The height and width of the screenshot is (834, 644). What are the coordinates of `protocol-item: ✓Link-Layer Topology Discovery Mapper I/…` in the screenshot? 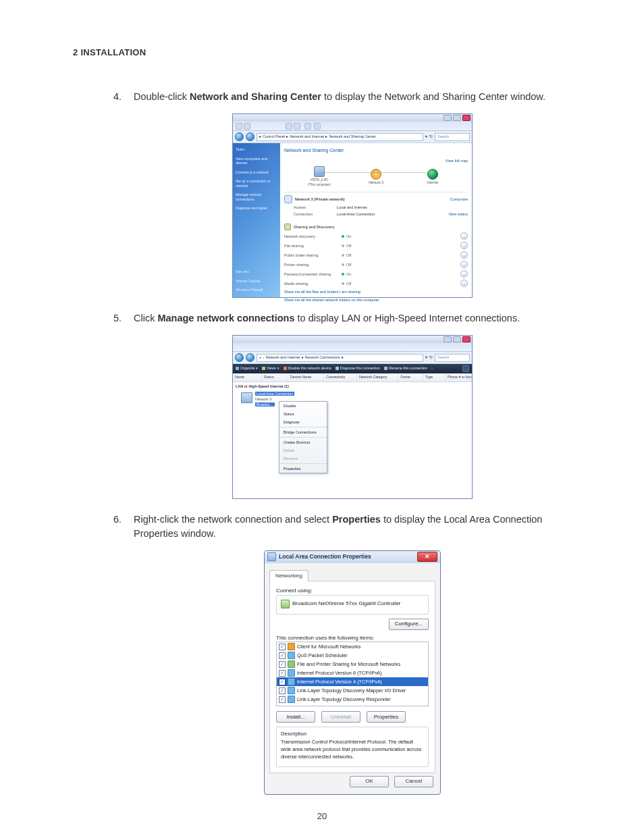 It's located at (352, 690).